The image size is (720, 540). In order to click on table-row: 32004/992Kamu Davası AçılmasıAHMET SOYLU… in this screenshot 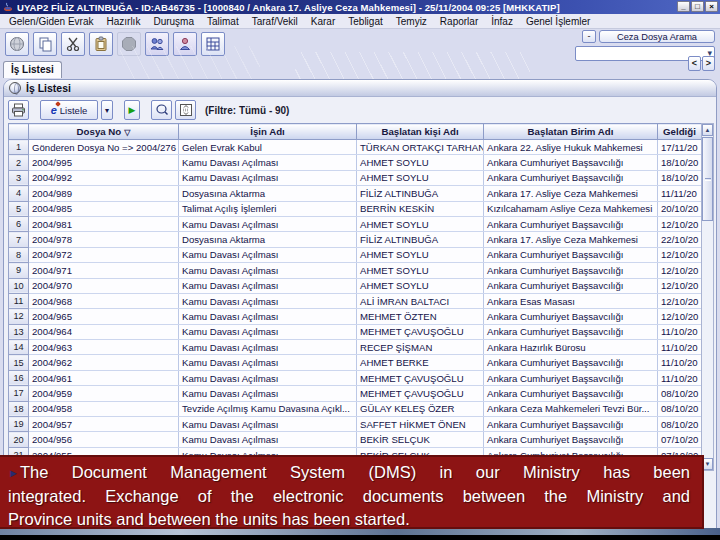, I will do `click(356, 178)`.